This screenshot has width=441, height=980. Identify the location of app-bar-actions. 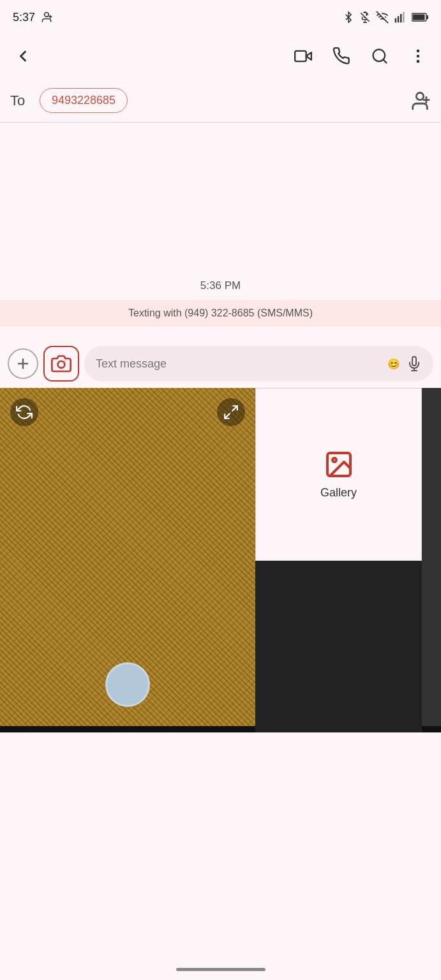
(361, 56).